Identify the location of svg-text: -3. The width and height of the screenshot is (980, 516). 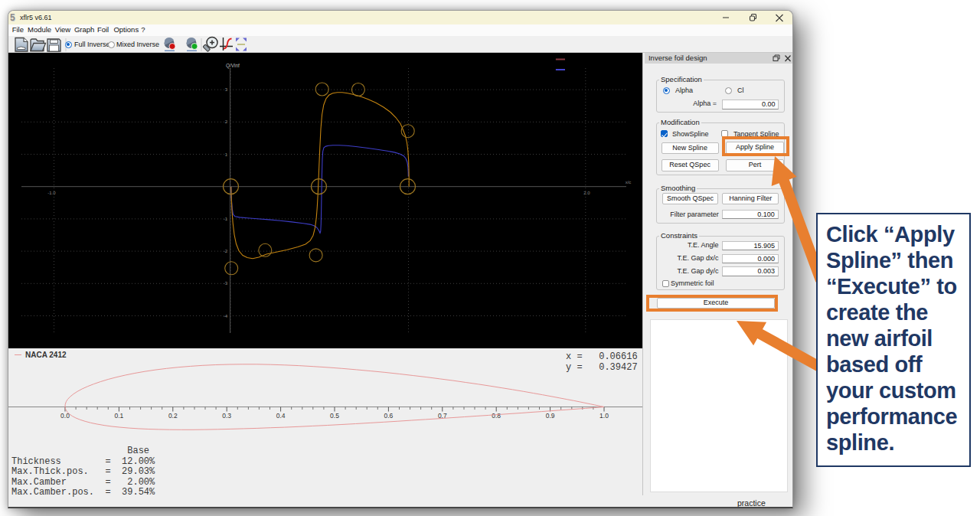
(226, 283).